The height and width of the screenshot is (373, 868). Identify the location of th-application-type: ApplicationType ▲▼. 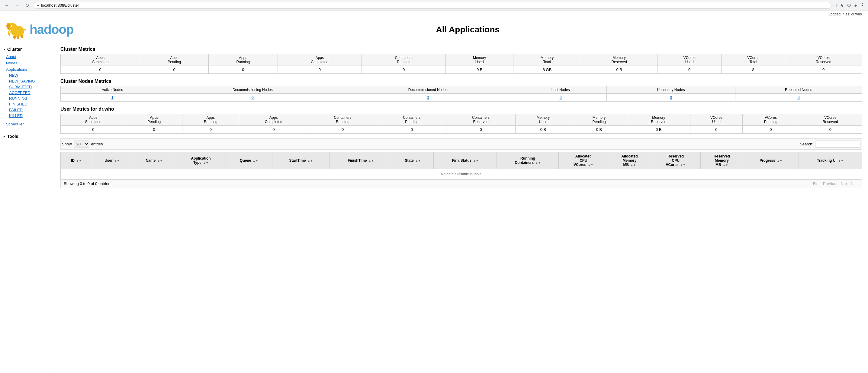
(201, 161).